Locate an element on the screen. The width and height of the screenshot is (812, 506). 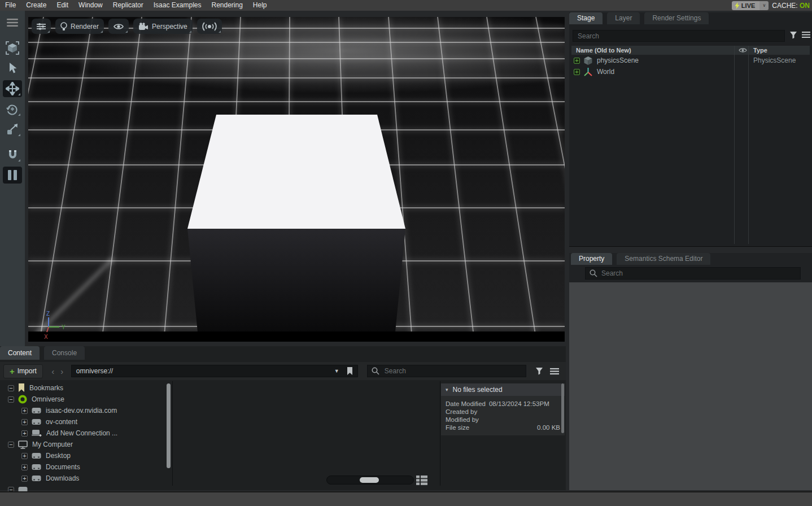
stage-panel: Stage Layer Render Settings Name (Old to… is located at coordinates (691, 130).